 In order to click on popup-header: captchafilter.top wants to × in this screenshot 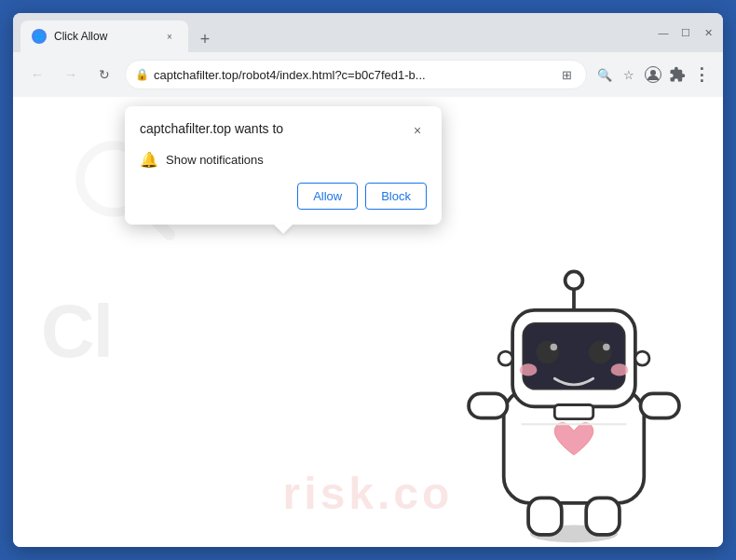, I will do `click(283, 130)`.